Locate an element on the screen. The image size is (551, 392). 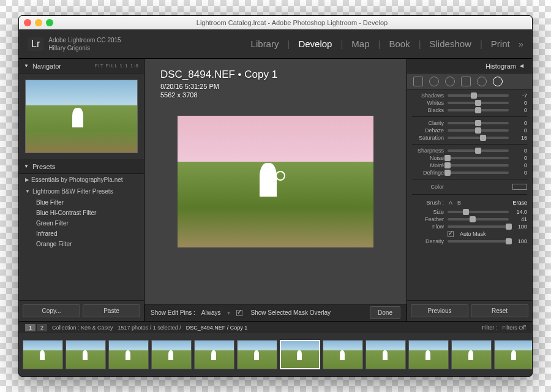
slider-dehaze: Dehaze0 is located at coordinates (470, 130).